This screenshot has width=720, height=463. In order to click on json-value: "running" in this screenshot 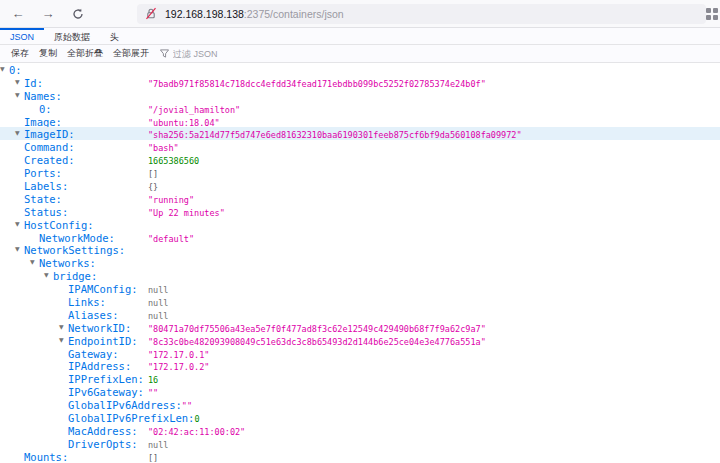, I will do `click(171, 200)`.